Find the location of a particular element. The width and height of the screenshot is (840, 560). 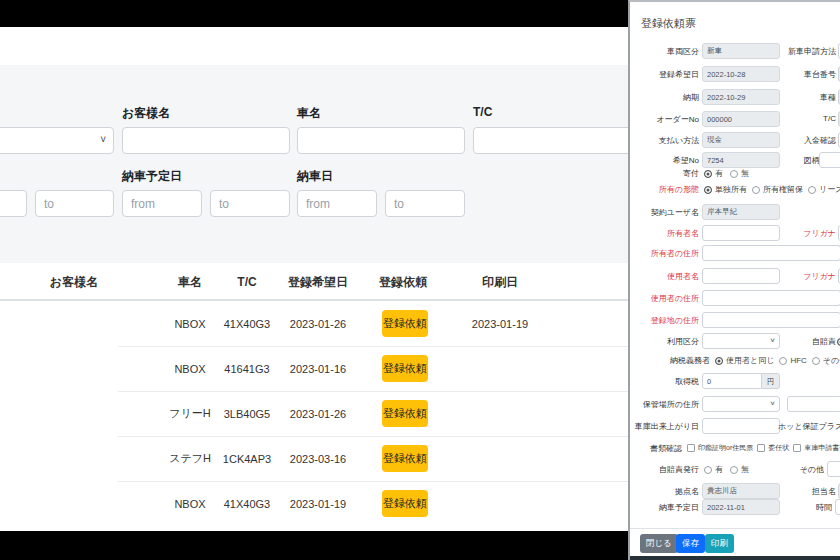

taxpayer-radio-other: その他 is located at coordinates (826, 360).